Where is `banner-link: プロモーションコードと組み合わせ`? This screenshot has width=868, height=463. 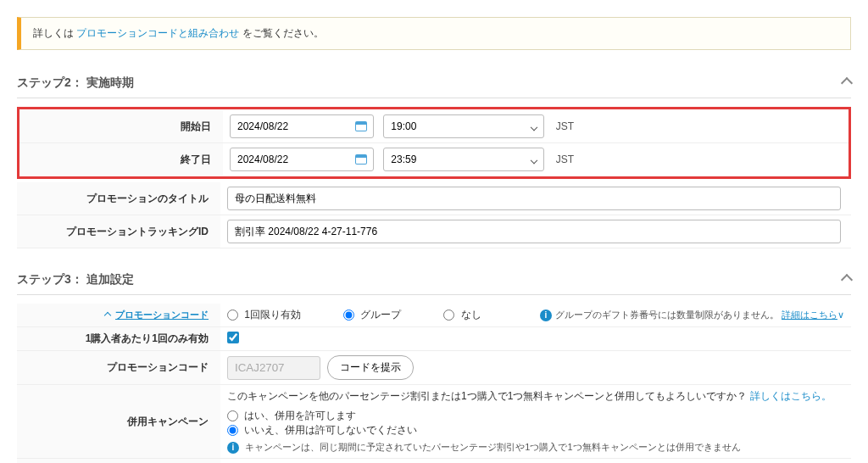 banner-link: プロモーションコードと組み合わせ is located at coordinates (158, 33).